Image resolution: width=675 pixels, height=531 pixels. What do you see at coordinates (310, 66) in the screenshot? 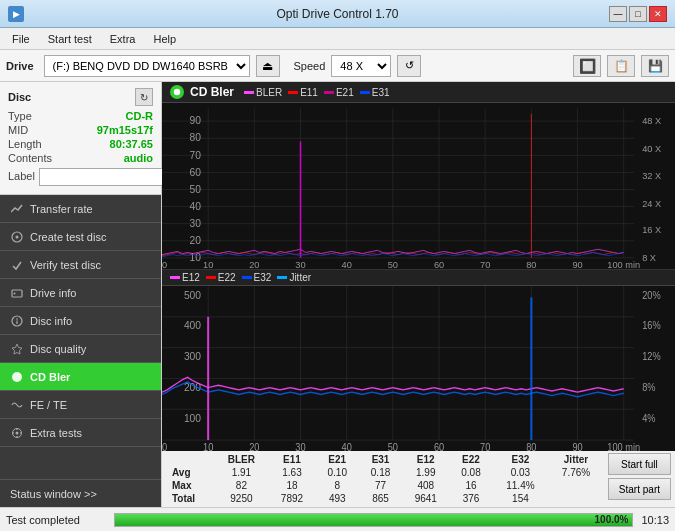
I see `speed-label: Speed` at bounding box center [310, 66].